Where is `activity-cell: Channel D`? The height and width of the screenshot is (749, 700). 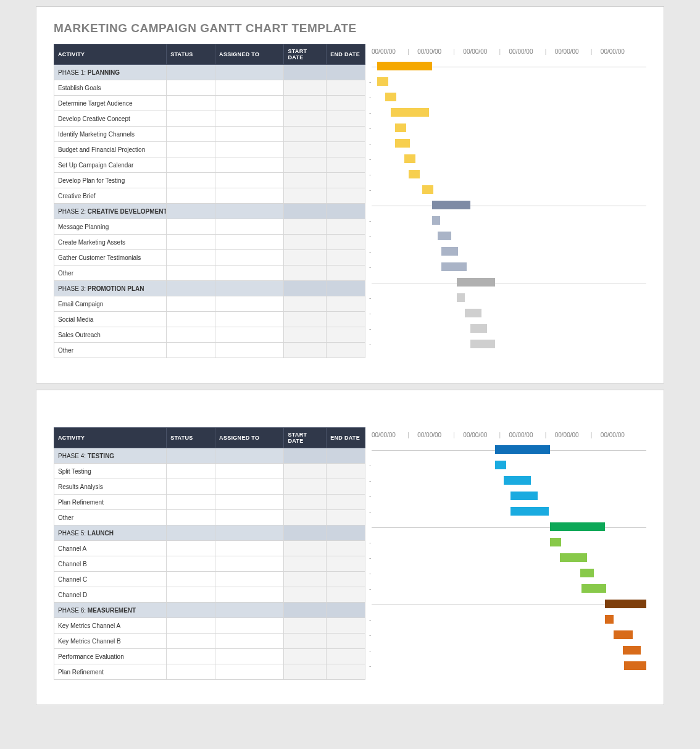
activity-cell: Channel D is located at coordinates (110, 595).